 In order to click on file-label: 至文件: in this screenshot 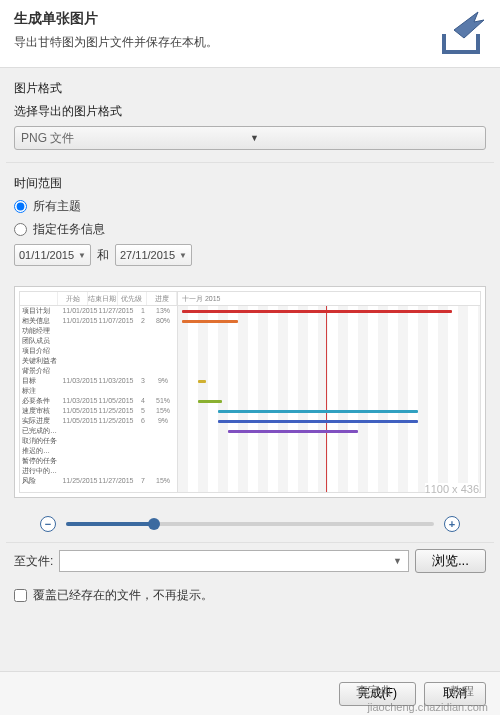, I will do `click(34, 562)`.